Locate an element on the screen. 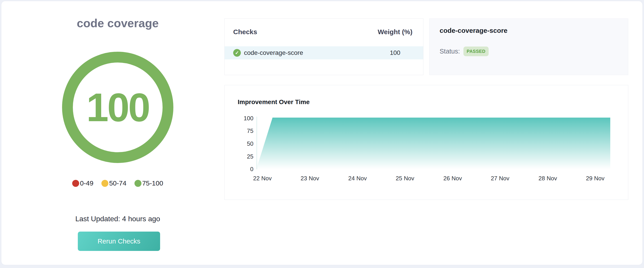  detail-title: code-coverage-score is located at coordinates (474, 30).